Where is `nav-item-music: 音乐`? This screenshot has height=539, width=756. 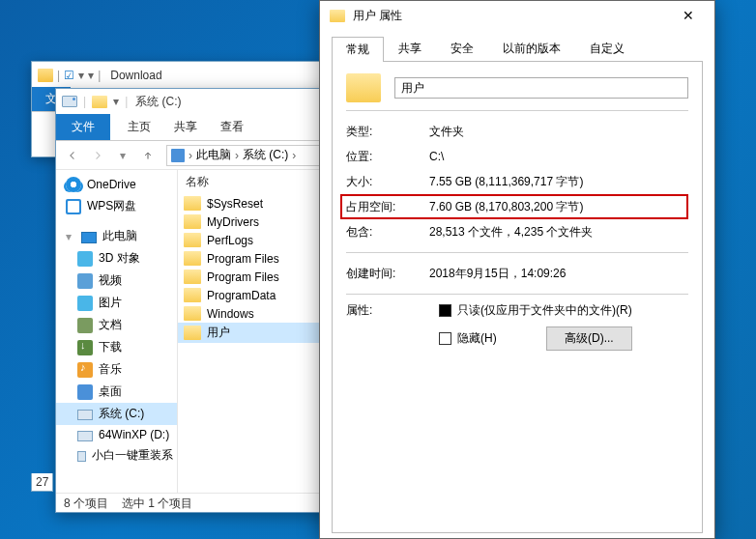
nav-item-music: 音乐 is located at coordinates (116, 369).